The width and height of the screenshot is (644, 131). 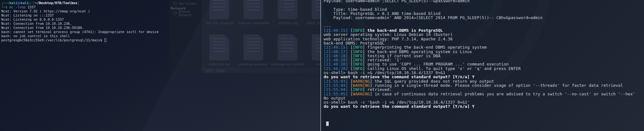 What do you see at coordinates (484, 10) in the screenshot?
I see `terminal-line: Type: time-based blind` at bounding box center [484, 10].